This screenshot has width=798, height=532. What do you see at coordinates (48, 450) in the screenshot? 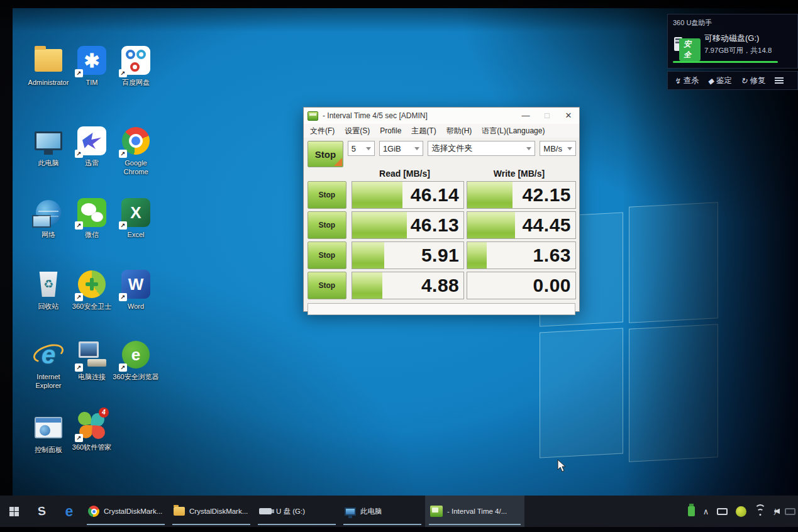
I see `icon-label: 控制面板` at bounding box center [48, 450].